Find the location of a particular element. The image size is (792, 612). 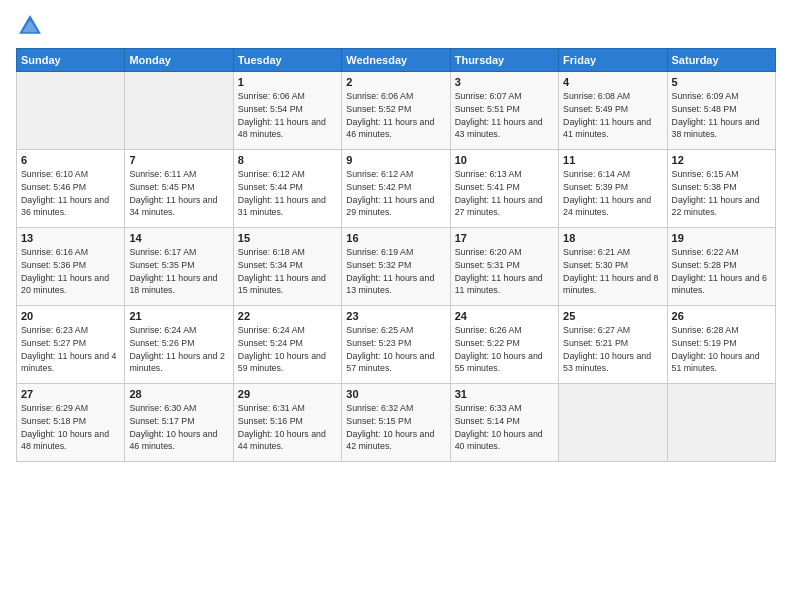

logo-icon is located at coordinates (30, 26).